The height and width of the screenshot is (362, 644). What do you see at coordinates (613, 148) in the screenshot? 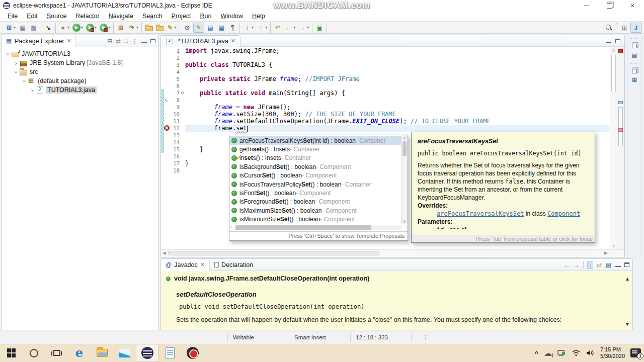
I see `editor-vertical-scrollbar: ∧ ∨` at bounding box center [613, 148].